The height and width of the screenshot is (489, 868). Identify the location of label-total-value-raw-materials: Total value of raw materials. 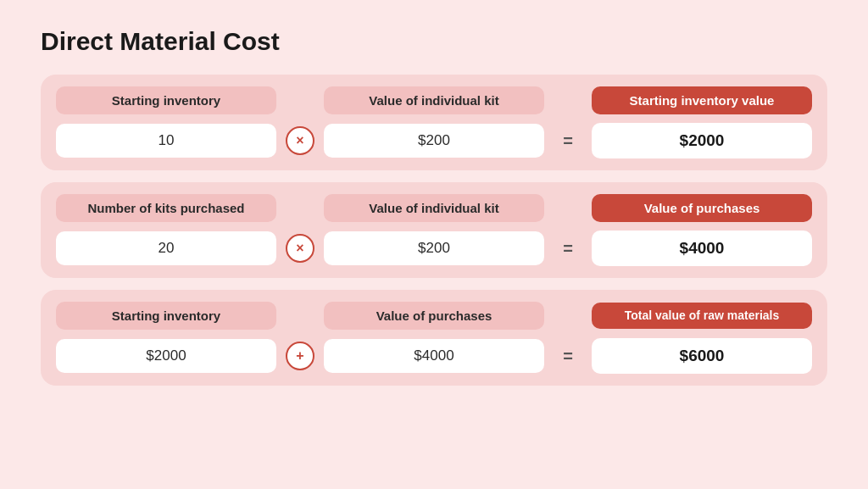
(702, 315).